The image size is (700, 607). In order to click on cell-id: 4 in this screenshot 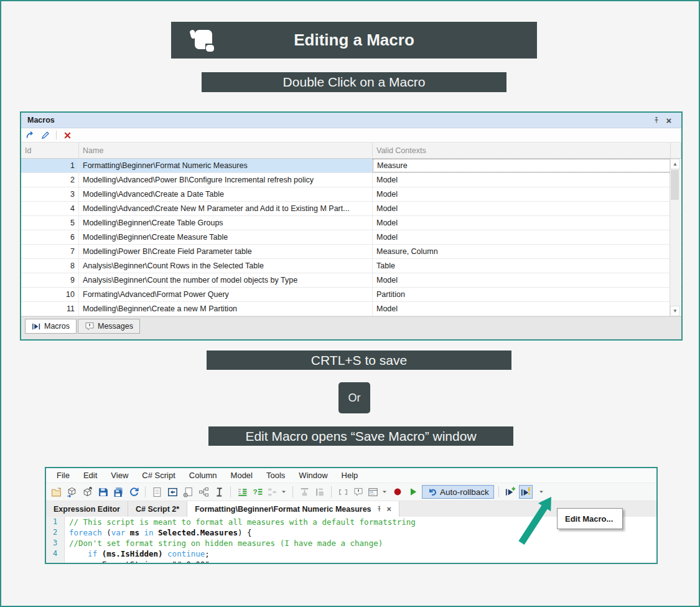, I will do `click(50, 209)`.